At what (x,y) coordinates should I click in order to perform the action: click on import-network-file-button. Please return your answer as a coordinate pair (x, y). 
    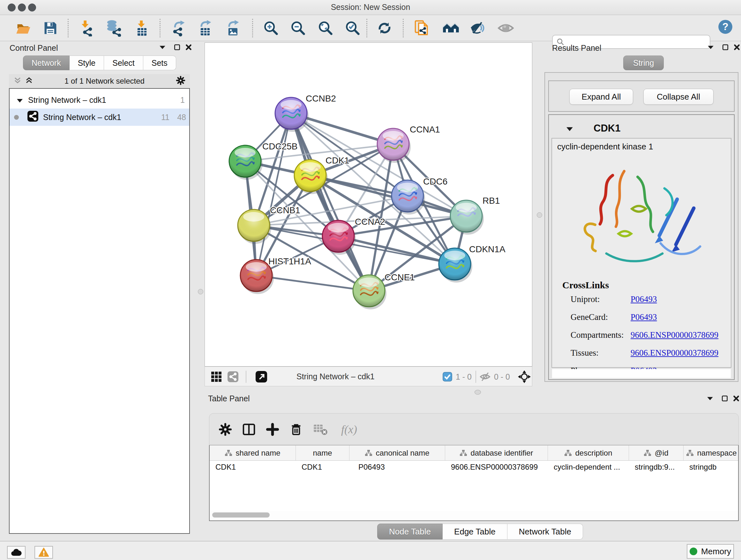
    Looking at the image, I should click on (86, 28).